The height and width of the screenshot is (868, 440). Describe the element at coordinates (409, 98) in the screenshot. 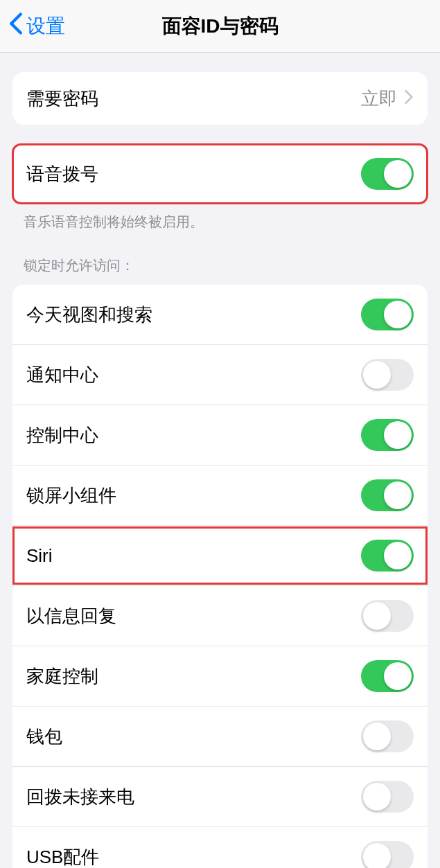

I see `chevron-right-icon` at that location.